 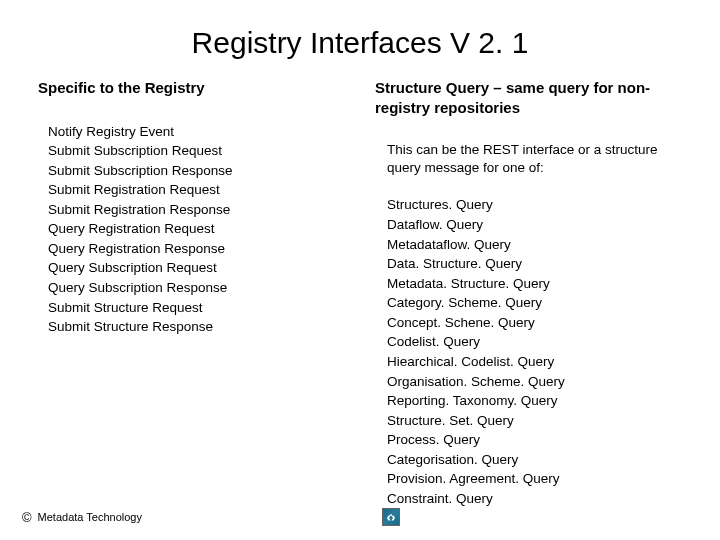 What do you see at coordinates (534, 382) in the screenshot?
I see `list-item: Organisation. Scheme. Query` at bounding box center [534, 382].